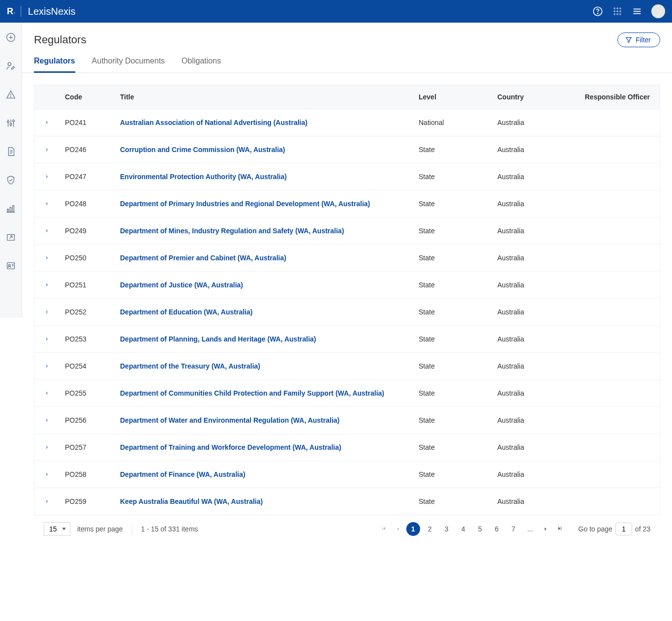 The width and height of the screenshot is (672, 621). Describe the element at coordinates (201, 62) in the screenshot. I see `tab-obligations: Obligations` at that location.